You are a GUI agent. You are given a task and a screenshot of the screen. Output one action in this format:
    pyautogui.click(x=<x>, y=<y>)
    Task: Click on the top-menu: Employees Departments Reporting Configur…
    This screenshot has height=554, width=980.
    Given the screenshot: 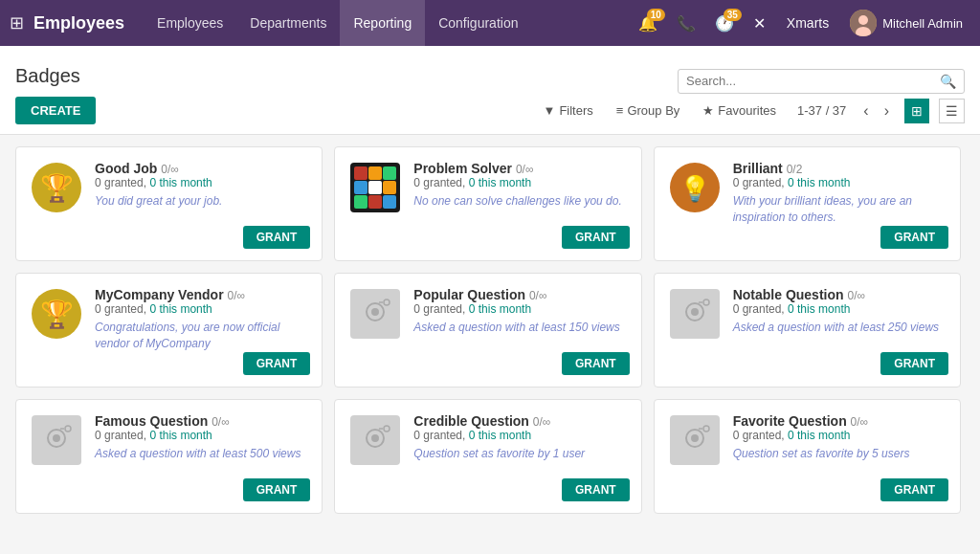 What is the action you would take?
    pyautogui.click(x=387, y=23)
    